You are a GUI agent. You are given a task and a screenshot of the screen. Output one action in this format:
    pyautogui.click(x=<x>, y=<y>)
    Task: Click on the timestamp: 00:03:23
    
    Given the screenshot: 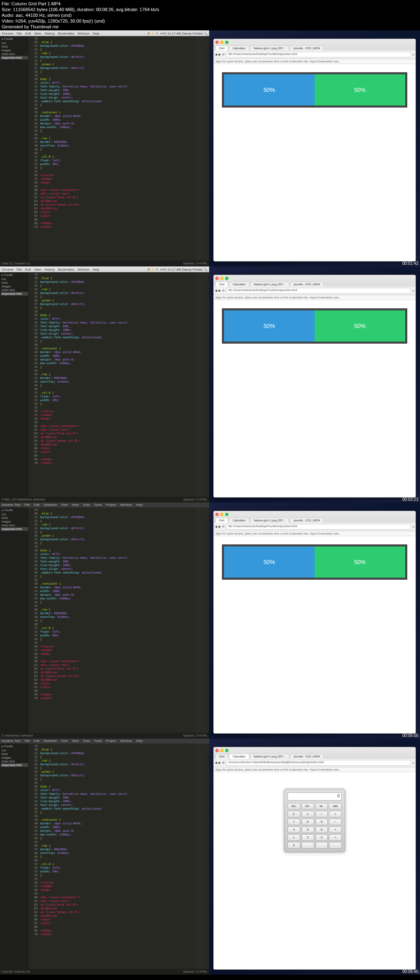 What is the action you would take?
    pyautogui.click(x=410, y=499)
    